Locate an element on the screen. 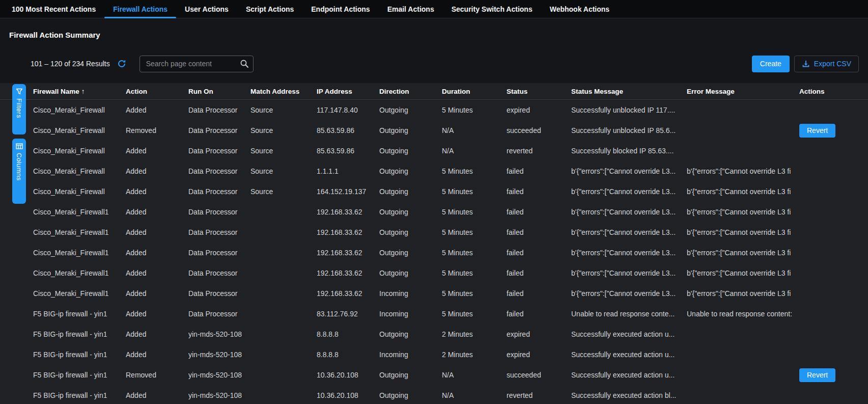 The image size is (868, 404). sidebar-tab-columns: Columns is located at coordinates (19, 171).